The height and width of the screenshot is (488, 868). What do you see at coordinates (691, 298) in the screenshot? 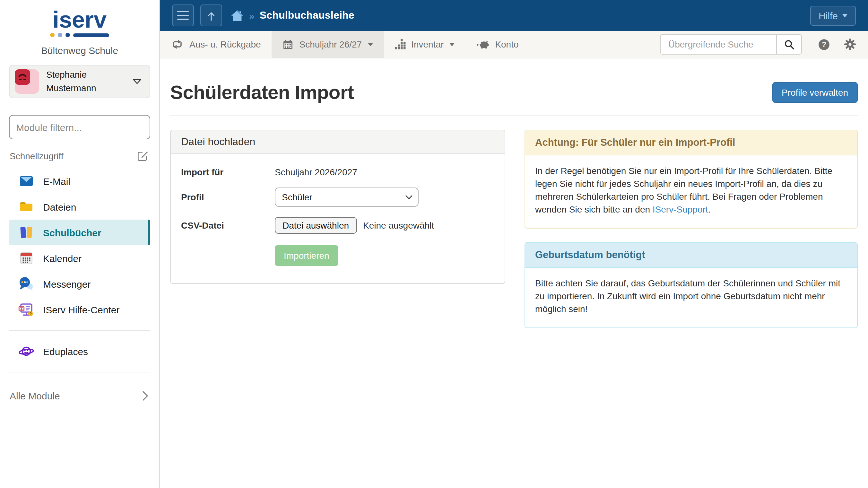
I see `info-panel-body: Bitte achten Sie darauf, das Geburtsdatu…` at bounding box center [691, 298].